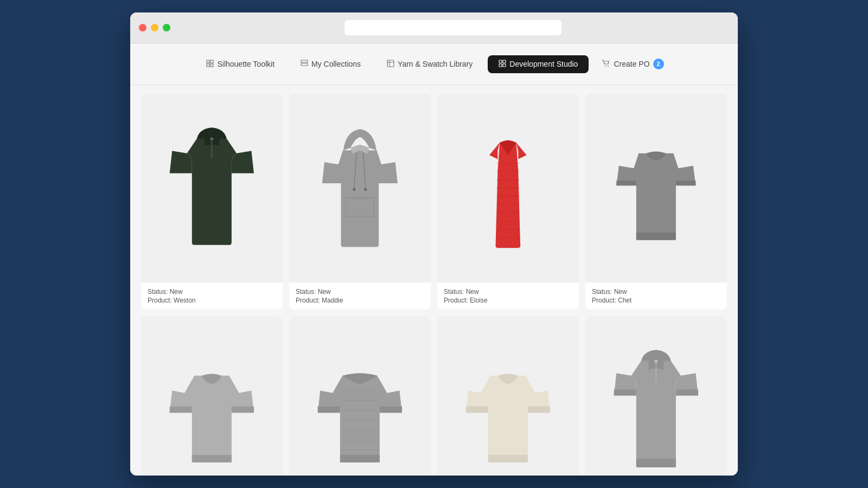 The image size is (868, 488). Describe the element at coordinates (656, 296) in the screenshot. I see `product-info-chet: Status: New Product: Chet` at that location.